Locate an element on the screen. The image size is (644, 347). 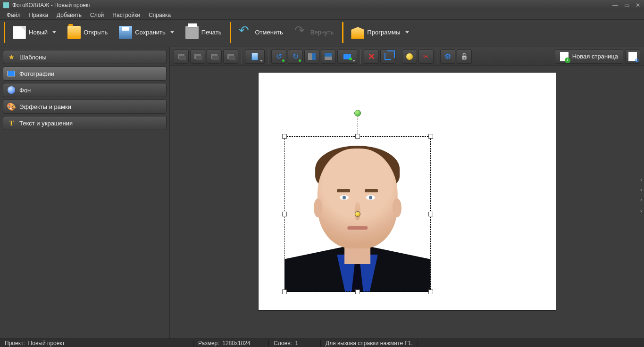
bring-forward-button is located at coordinates (181, 57).